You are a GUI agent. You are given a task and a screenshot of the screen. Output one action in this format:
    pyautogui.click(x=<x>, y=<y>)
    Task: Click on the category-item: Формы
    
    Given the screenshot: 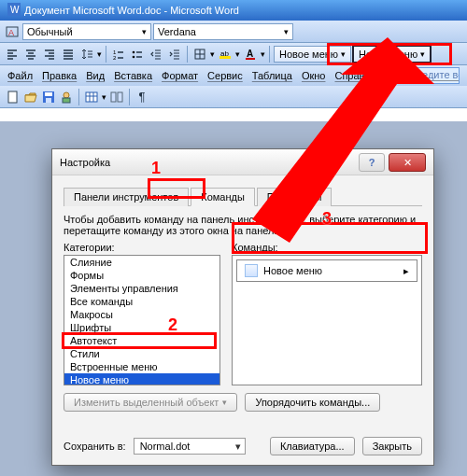 What is the action you would take?
    pyautogui.click(x=142, y=275)
    